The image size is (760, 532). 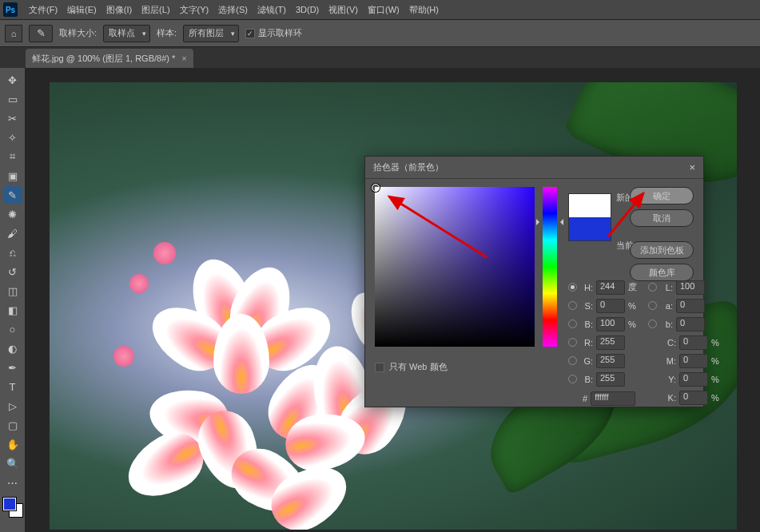 What do you see at coordinates (13, 118) in the screenshot?
I see `lasso-tool: ✂` at bounding box center [13, 118].